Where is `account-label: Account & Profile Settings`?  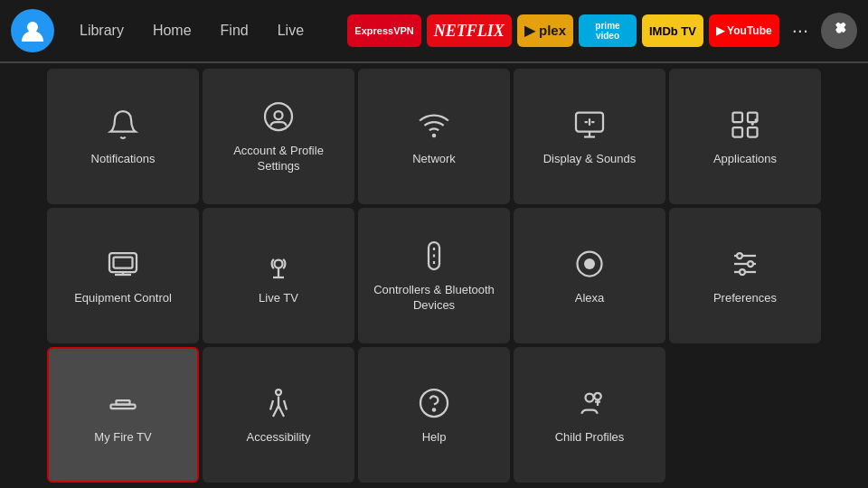
account-label: Account & Profile Settings is located at coordinates (278, 159).